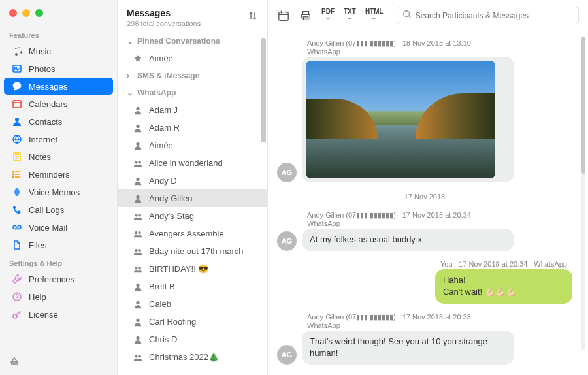 Image resolution: width=588 pixels, height=375 pixels. What do you see at coordinates (165, 128) in the screenshot?
I see `conversation-name: Adam R` at bounding box center [165, 128].